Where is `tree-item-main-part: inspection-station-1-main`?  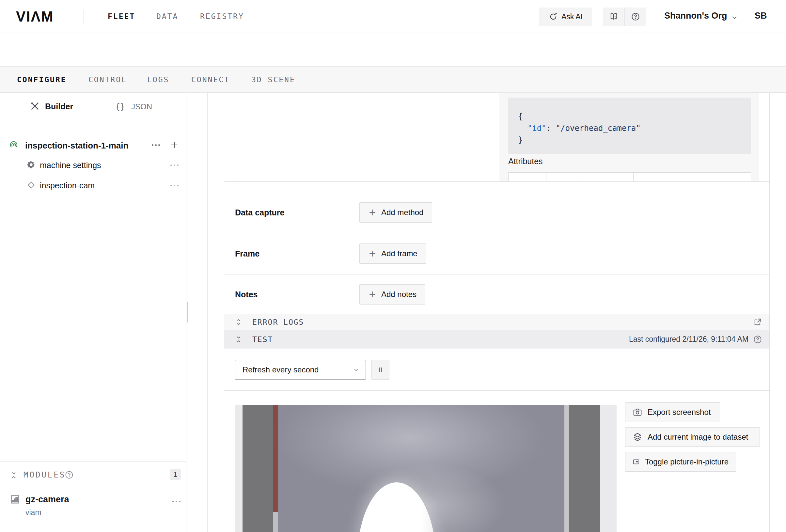
tree-item-main-part: inspection-station-1-main is located at coordinates (93, 145).